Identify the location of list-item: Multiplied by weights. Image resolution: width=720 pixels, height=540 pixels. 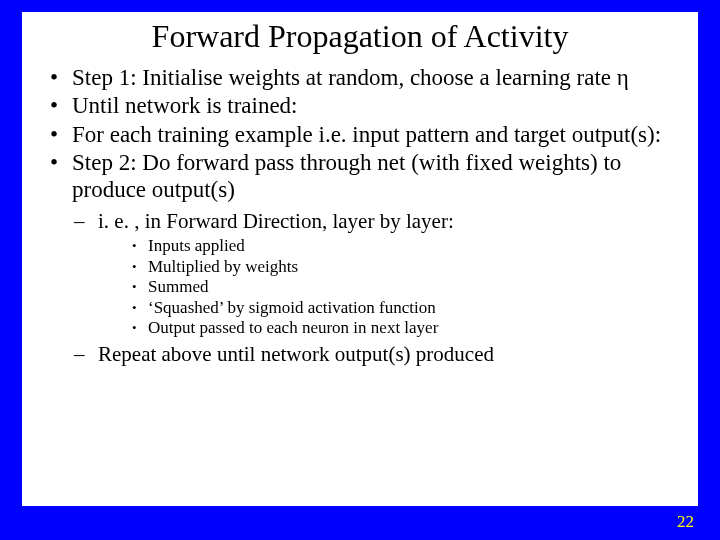
(405, 267).